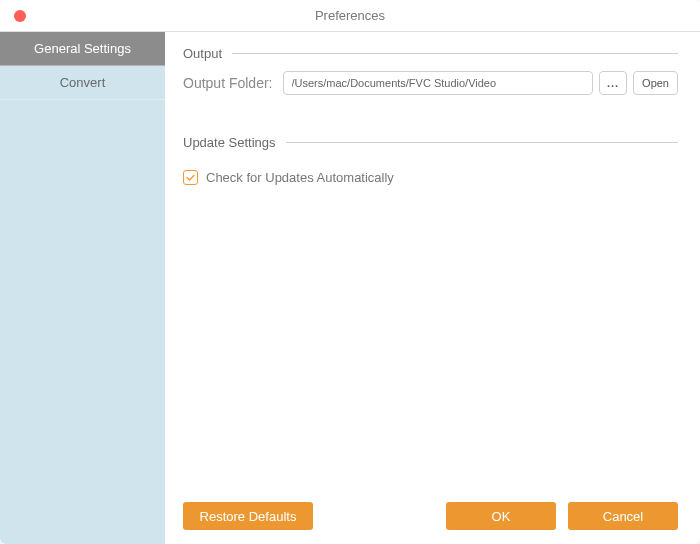 The width and height of the screenshot is (700, 544). What do you see at coordinates (350, 16) in the screenshot?
I see `window-title: Preferences` at bounding box center [350, 16].